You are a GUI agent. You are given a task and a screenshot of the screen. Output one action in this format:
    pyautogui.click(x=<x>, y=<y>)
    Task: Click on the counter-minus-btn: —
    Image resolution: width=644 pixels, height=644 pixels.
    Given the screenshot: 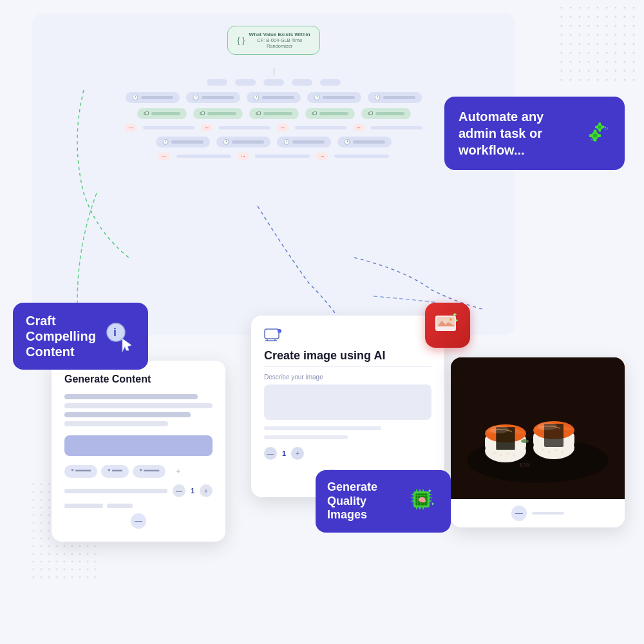 What is the action you would take?
    pyautogui.click(x=179, y=491)
    